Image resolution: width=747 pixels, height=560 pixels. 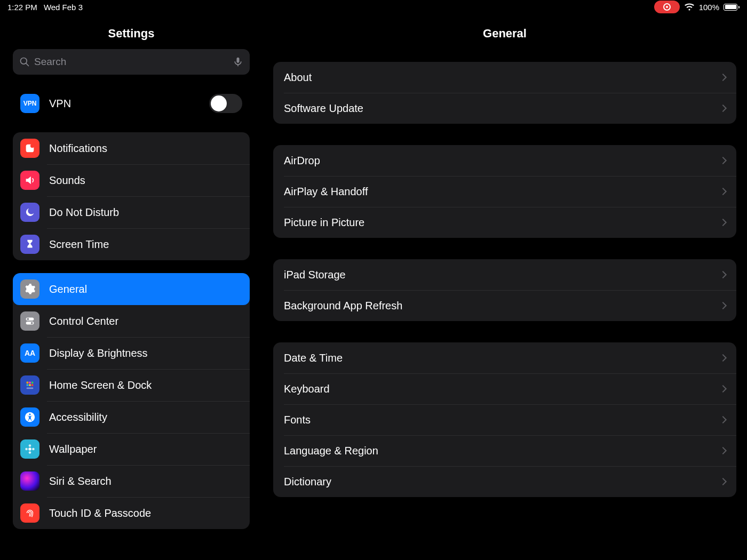 What do you see at coordinates (131, 353) in the screenshot?
I see `sidebar-item-display: AA Display & Brightness` at bounding box center [131, 353].